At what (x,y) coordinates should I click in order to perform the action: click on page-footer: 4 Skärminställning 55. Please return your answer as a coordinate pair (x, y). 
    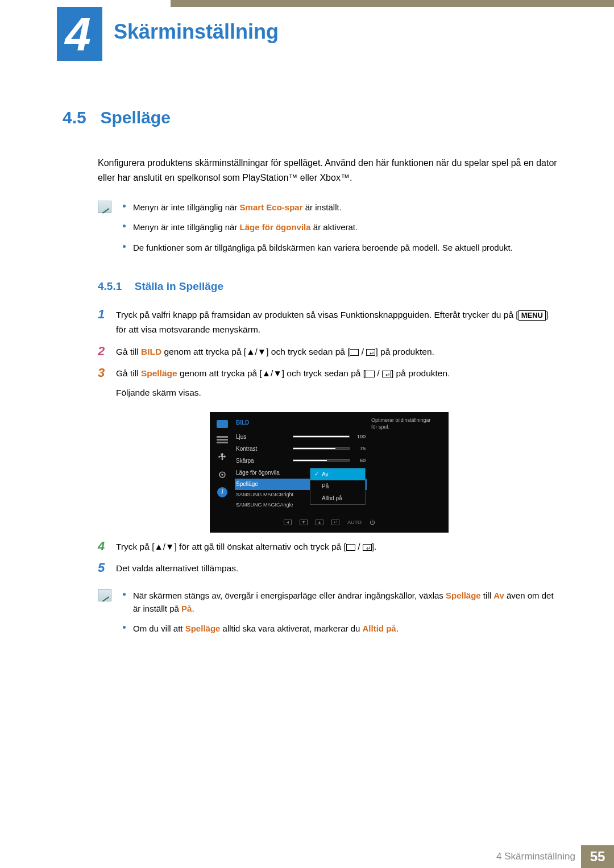
    Looking at the image, I should click on (307, 857).